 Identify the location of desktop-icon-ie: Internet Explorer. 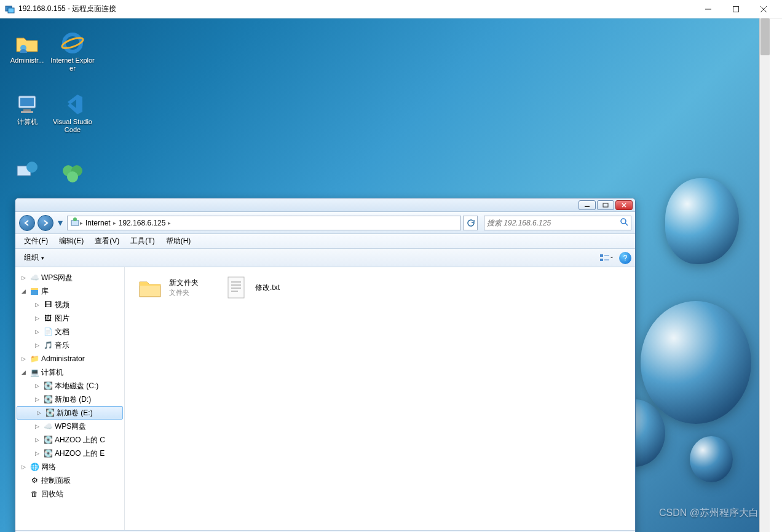
(73, 52).